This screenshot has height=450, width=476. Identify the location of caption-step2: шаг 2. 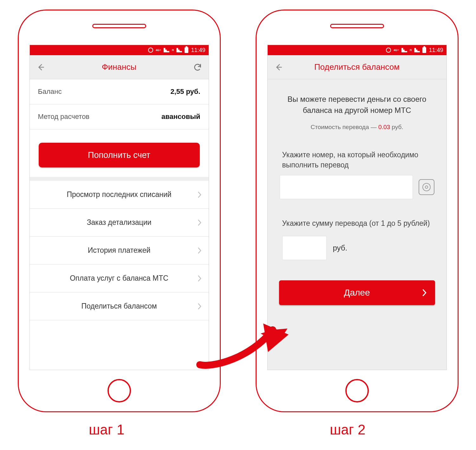
(348, 430).